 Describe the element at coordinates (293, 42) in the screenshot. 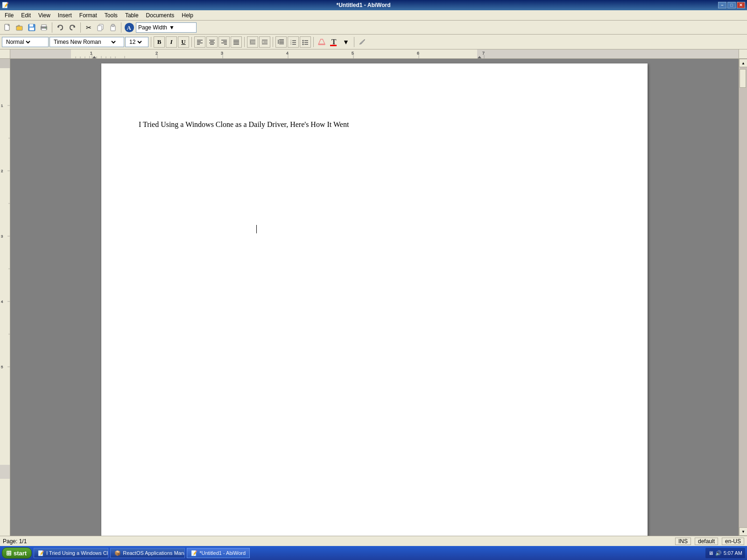

I see `numbering-button: 1 2 3` at that location.